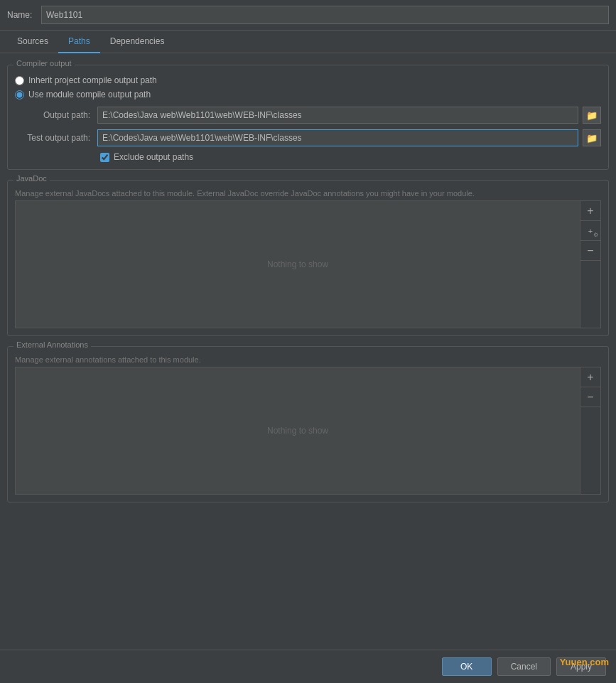 The width and height of the screenshot is (616, 683). Describe the element at coordinates (54, 115) in the screenshot. I see `output-path-label: Output path:` at that location.